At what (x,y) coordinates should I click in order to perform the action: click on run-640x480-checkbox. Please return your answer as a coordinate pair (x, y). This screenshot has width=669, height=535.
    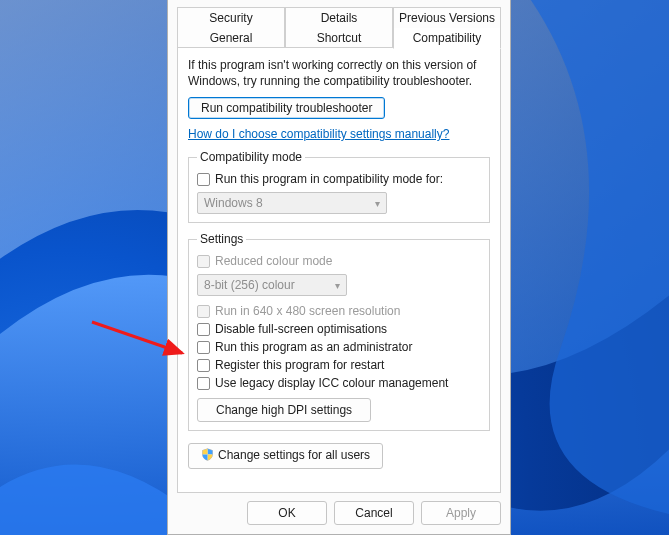
    Looking at the image, I should click on (204, 312).